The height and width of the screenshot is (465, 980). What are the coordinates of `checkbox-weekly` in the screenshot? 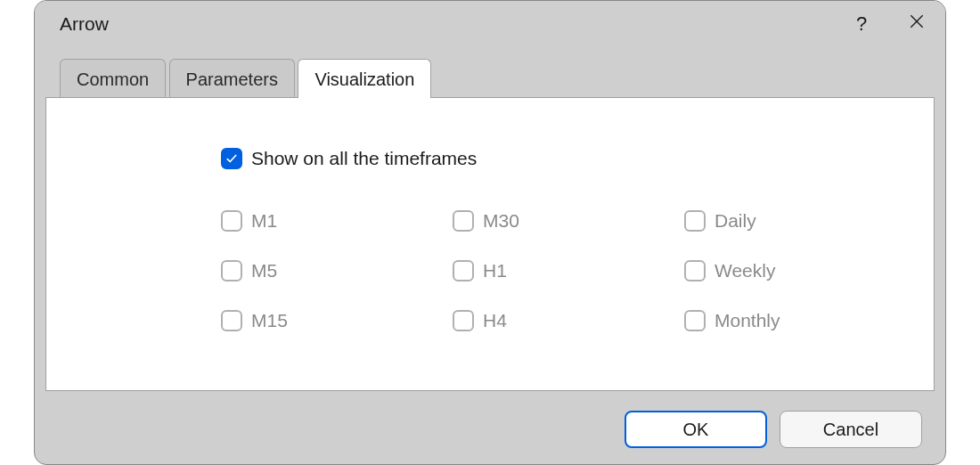 It's located at (695, 271).